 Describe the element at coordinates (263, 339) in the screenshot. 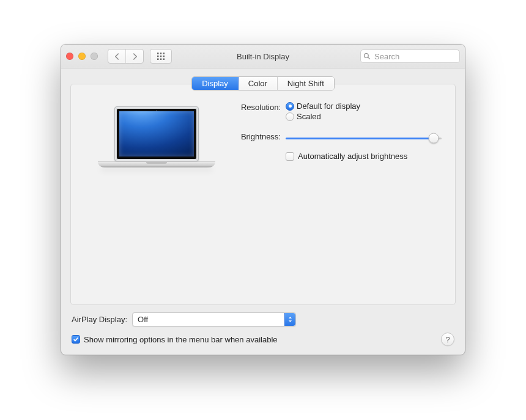

I see `footer-row: Show mirroring options in the menu bar w…` at that location.